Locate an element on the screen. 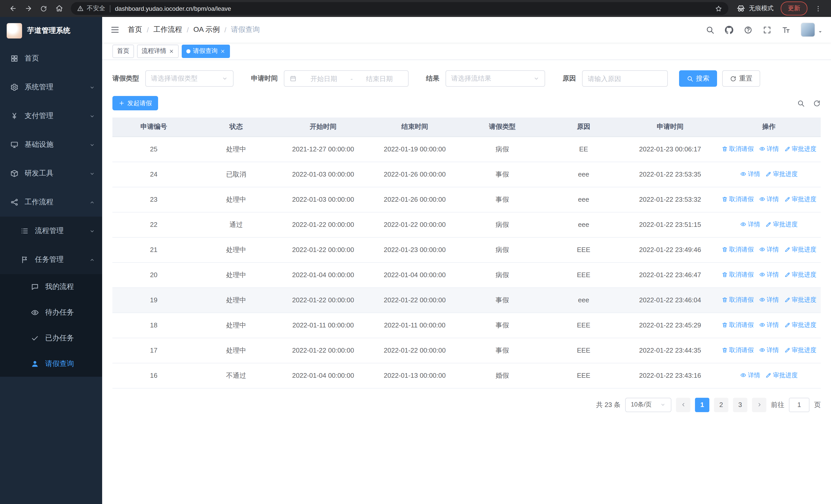 This screenshot has width=831, height=504. update-button: 更新 is located at coordinates (794, 9).